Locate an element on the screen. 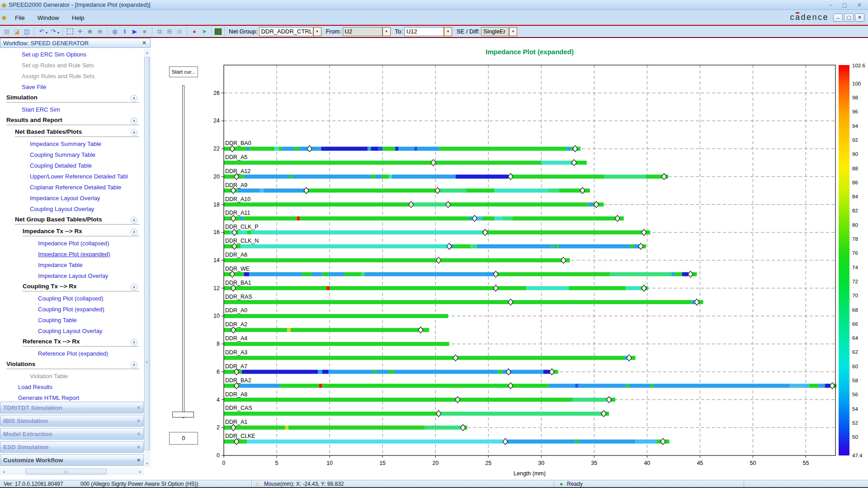 Image resolution: width=868 pixels, height=488 pixels. combo-from: U2 is located at coordinates (363, 32).